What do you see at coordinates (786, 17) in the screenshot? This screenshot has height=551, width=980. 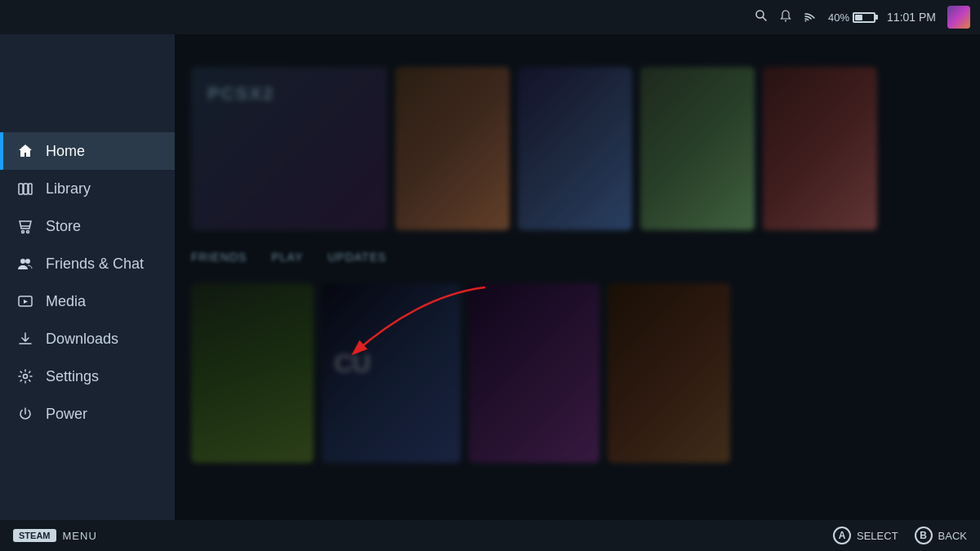 I see `notification-icon` at bounding box center [786, 17].